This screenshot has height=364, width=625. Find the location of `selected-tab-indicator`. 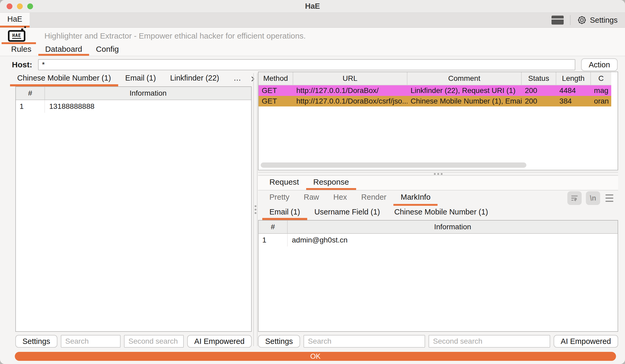

selected-tab-indicator is located at coordinates (19, 43).